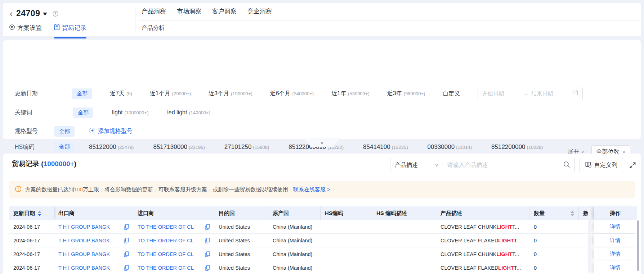 This screenshot has width=644, height=274. Describe the element at coordinates (189, 12) in the screenshot. I see `nav-market-insight: 市场洞察` at that location.